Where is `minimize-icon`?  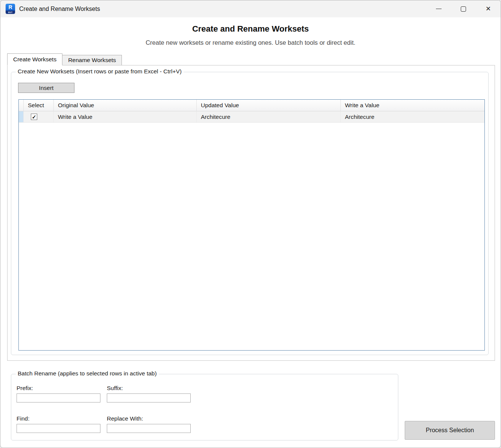
minimize-icon is located at coordinates (439, 9).